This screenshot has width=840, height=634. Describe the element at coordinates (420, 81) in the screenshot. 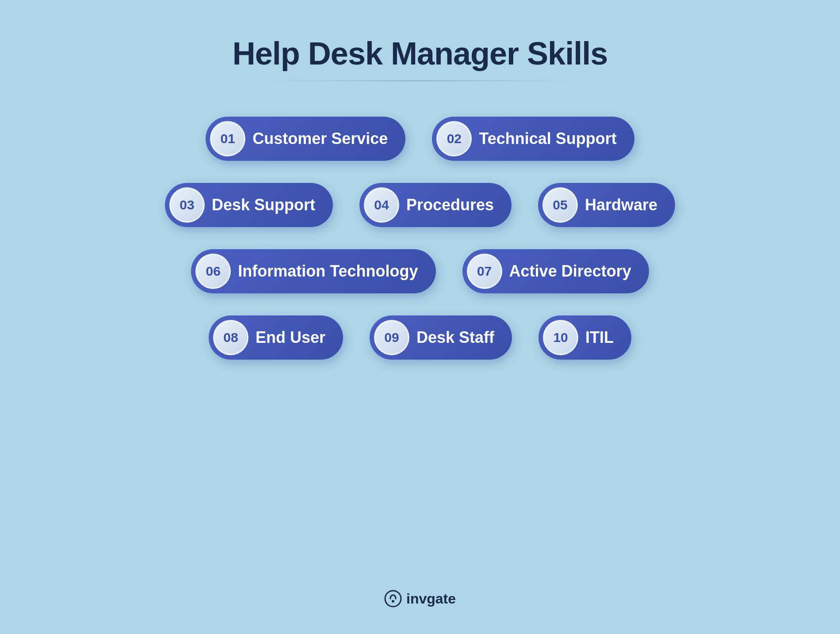

I see `divider` at that location.